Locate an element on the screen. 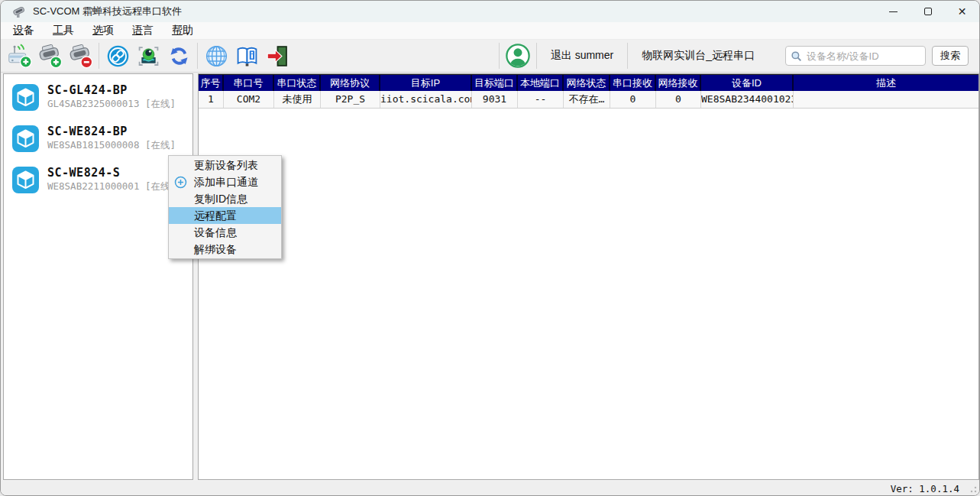 The image size is (980, 496). resize-grip is located at coordinates (973, 489).